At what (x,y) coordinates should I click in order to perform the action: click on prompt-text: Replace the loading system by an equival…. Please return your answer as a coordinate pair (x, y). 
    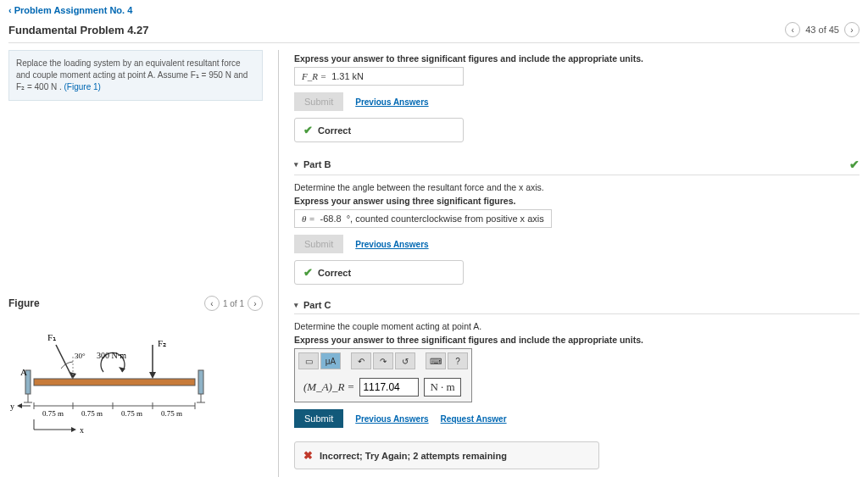
    Looking at the image, I should click on (132, 75).